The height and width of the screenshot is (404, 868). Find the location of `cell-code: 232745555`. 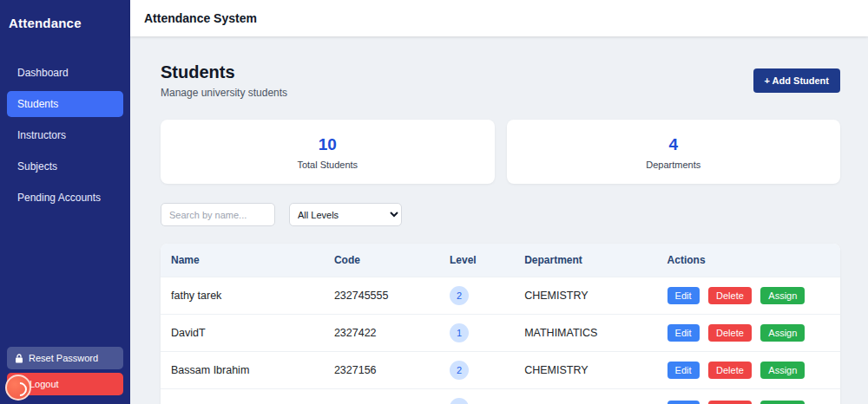

cell-code: 232745555 is located at coordinates (382, 296).